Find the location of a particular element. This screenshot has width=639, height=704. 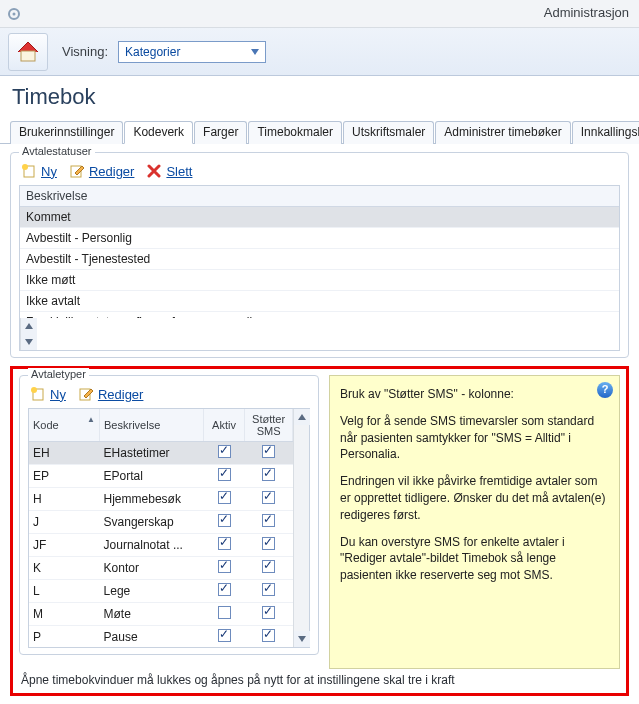

tab-brukerinnstillinger: Brukerinnstillinger is located at coordinates (66, 132).